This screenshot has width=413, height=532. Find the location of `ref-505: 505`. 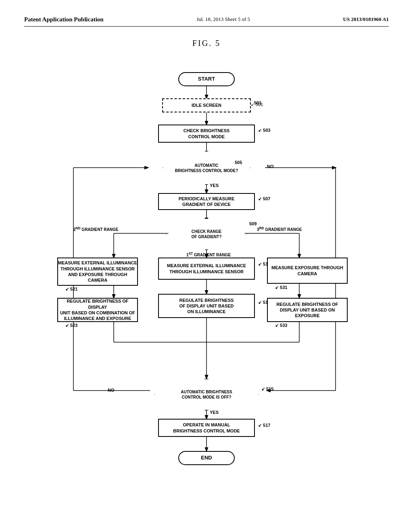

ref-505: 505 is located at coordinates (238, 162).